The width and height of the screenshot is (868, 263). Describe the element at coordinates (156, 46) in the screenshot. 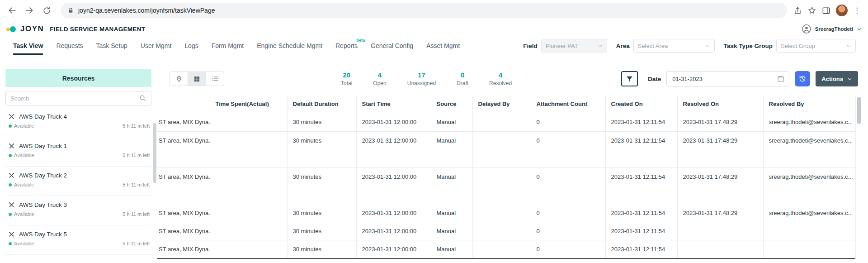

I see `tab-user-mgmt: User Mgmt` at that location.